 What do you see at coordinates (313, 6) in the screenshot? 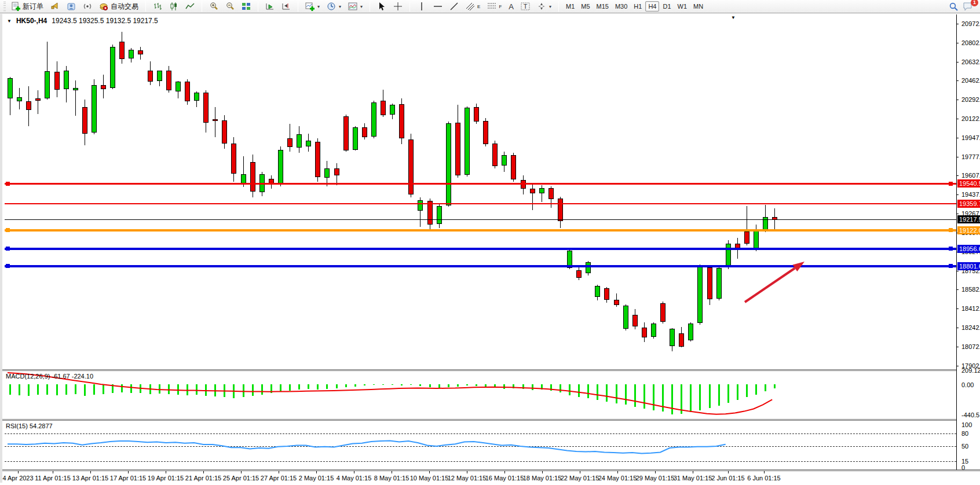
I see `new-chart-button: ▾` at bounding box center [313, 6].